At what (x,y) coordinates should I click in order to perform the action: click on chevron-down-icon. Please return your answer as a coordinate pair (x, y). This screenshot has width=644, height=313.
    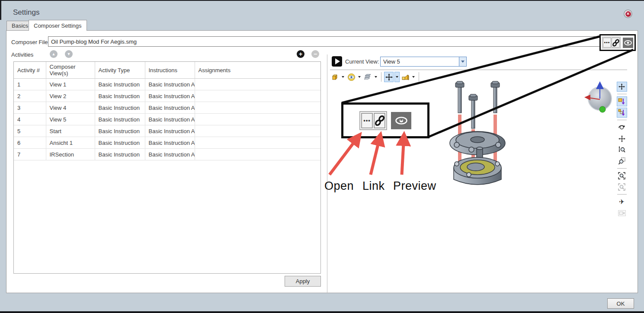
    Looking at the image, I should click on (463, 61).